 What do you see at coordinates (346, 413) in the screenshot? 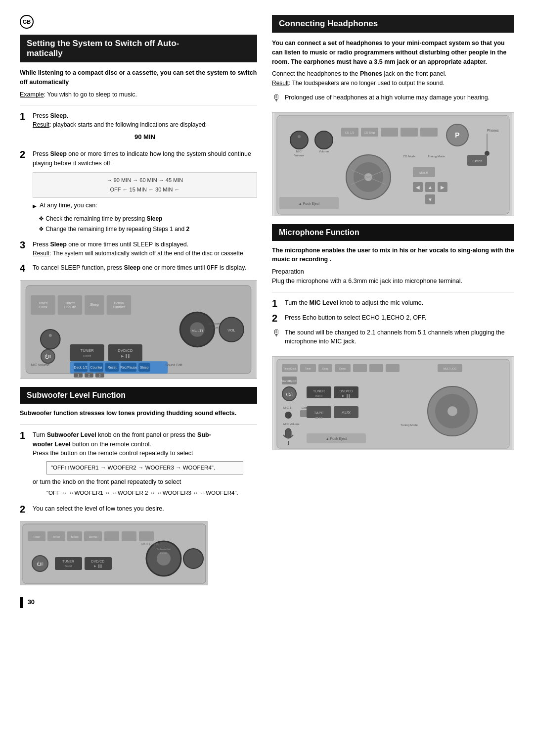
I see `svg-text: AUX` at bounding box center [346, 413].